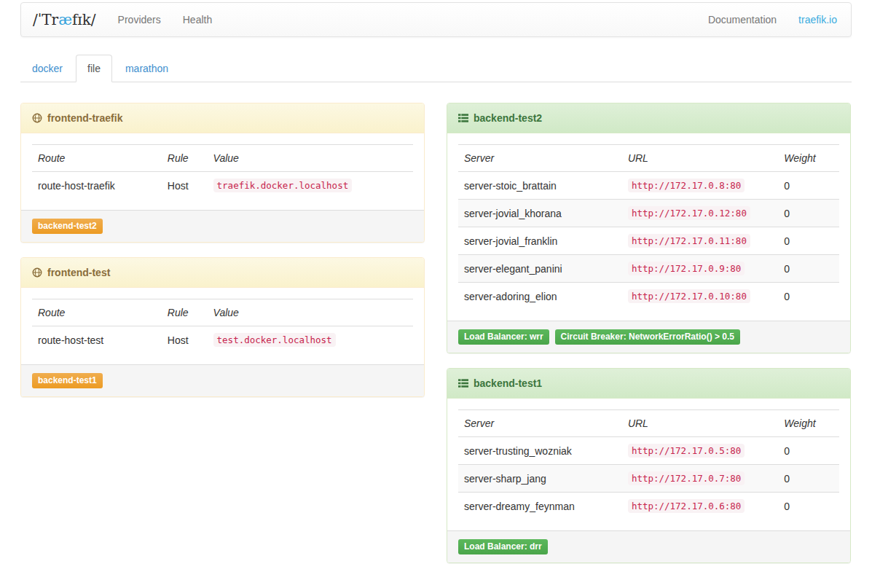 Image resolution: width=872 pixels, height=588 pixels. Describe the element at coordinates (648, 337) in the screenshot. I see `circuit-breaker-badge: Circuit Breaker: NetworkErrorRatio() > 0…` at that location.